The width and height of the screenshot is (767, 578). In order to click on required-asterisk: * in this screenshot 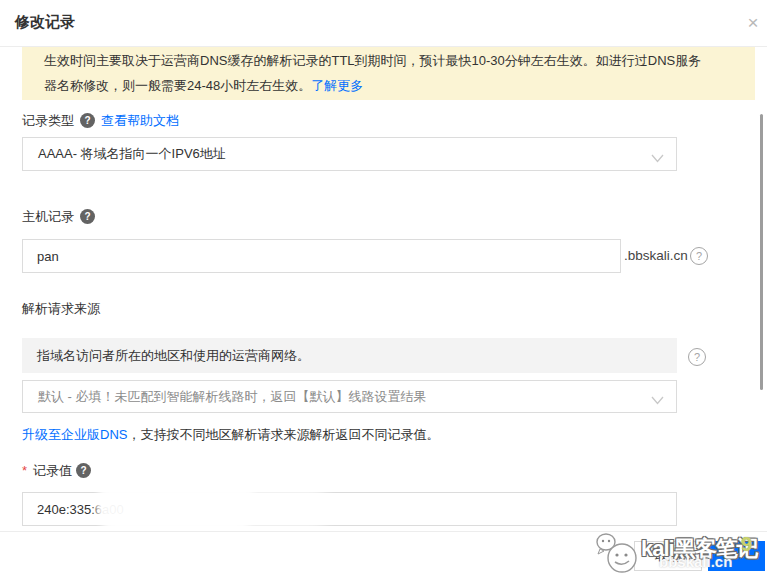, I will do `click(24, 470)`.